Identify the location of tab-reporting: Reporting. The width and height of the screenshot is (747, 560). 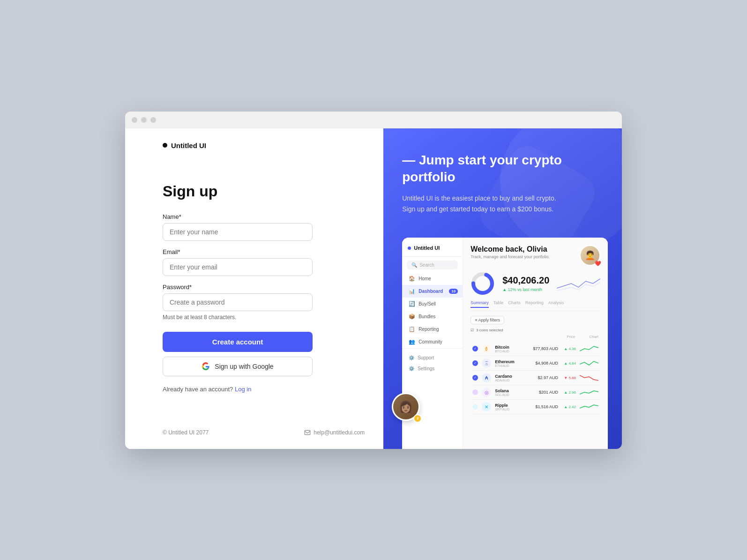
(534, 304).